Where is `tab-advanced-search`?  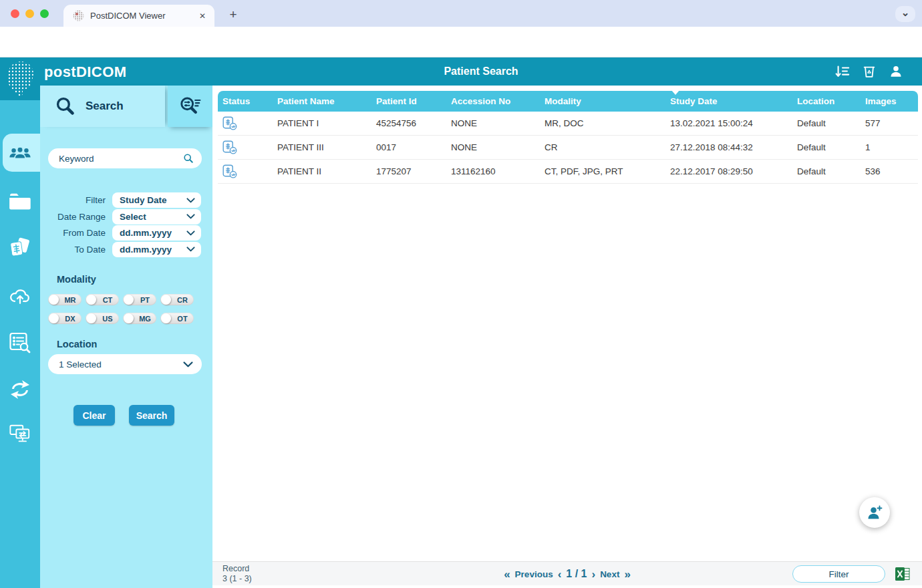
tab-advanced-search is located at coordinates (190, 106).